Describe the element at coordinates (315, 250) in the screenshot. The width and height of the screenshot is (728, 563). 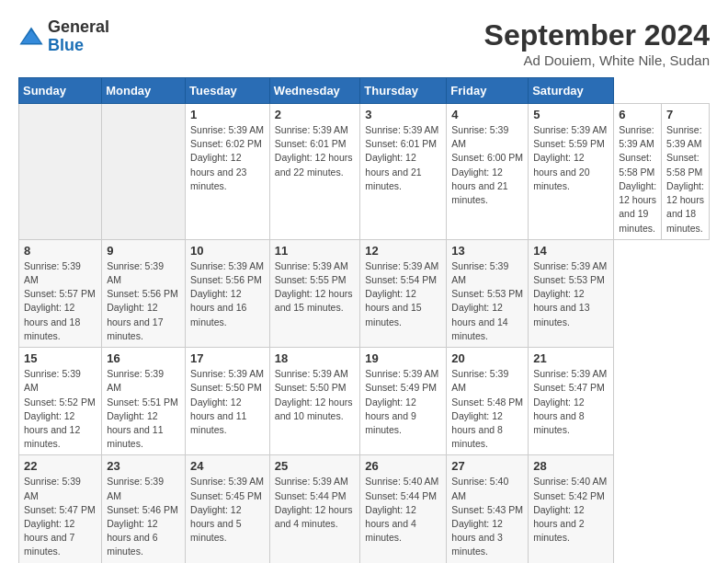
I see `day-number: 11` at that location.